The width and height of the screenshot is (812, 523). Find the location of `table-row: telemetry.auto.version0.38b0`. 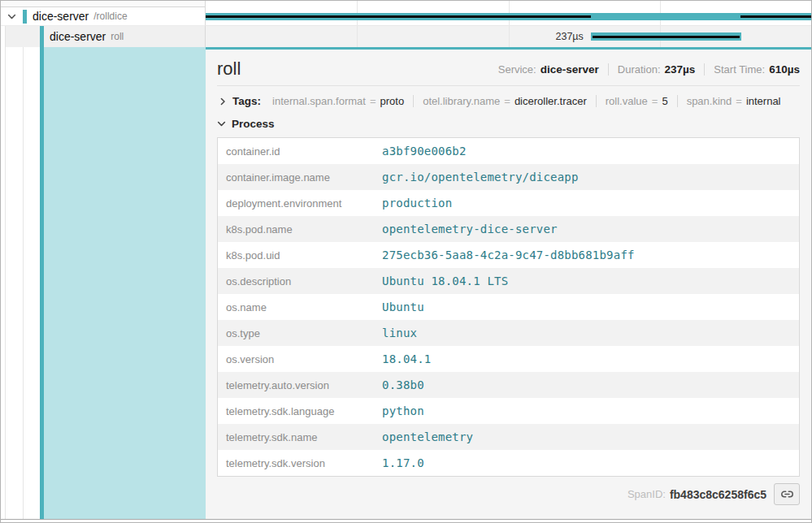

table-row: telemetry.auto.version0.38b0 is located at coordinates (509, 385).